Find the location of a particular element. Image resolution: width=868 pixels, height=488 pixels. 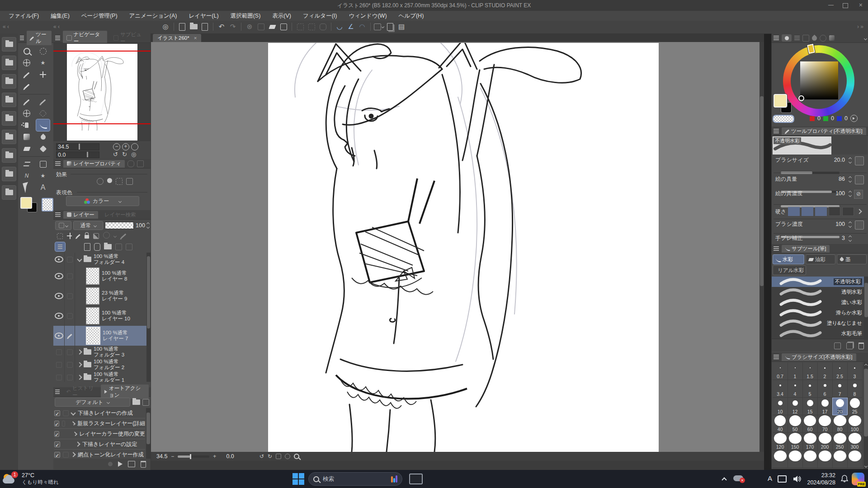

tool-brush is located at coordinates (43, 125).